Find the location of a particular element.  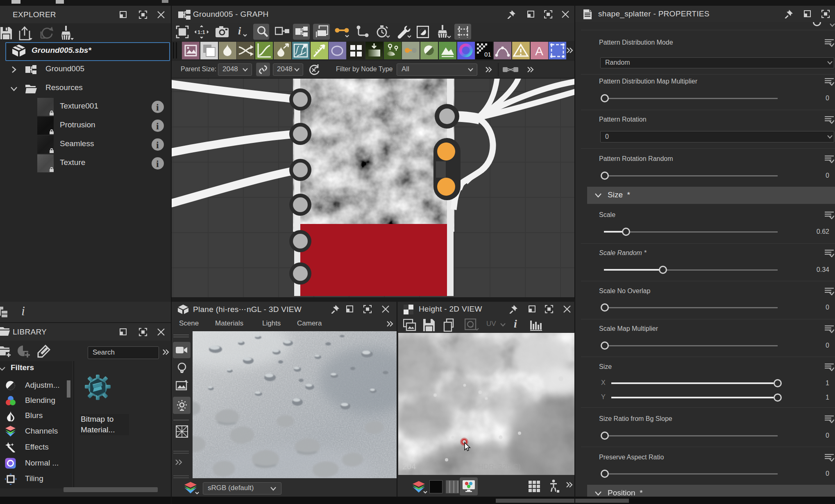

svg-text: HDR: 32b(C) is located at coordinates (499, 467).